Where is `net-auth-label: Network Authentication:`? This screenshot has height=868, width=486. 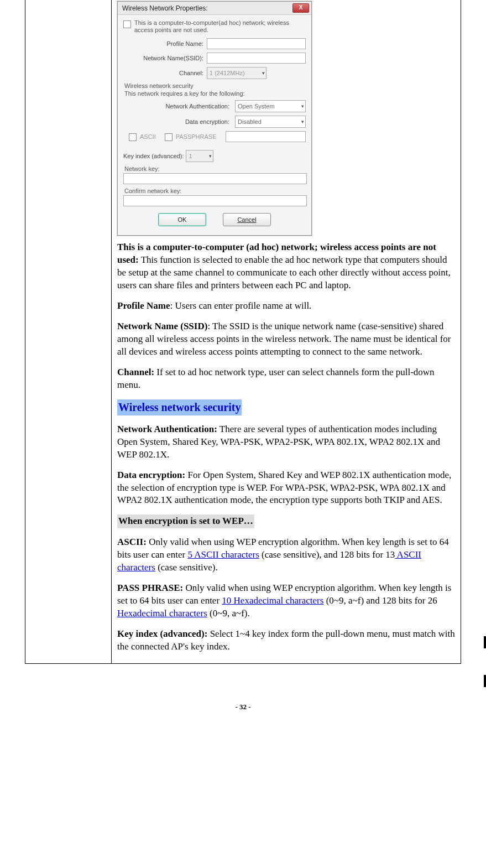
net-auth-label: Network Authentication: is located at coordinates (177, 106).